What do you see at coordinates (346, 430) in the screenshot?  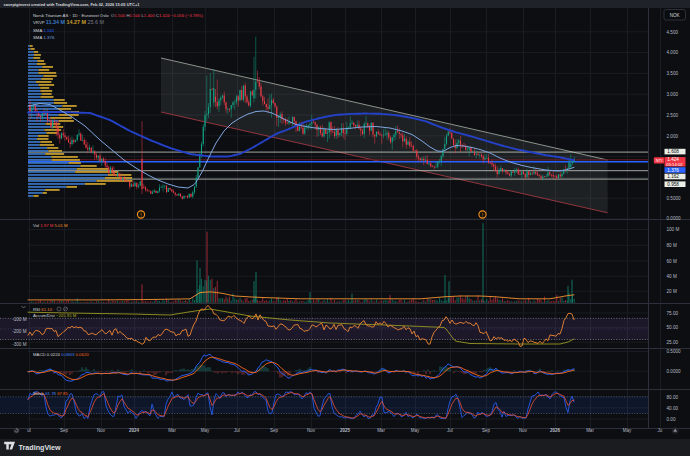 I see `svg-text: 2025` at bounding box center [346, 430].